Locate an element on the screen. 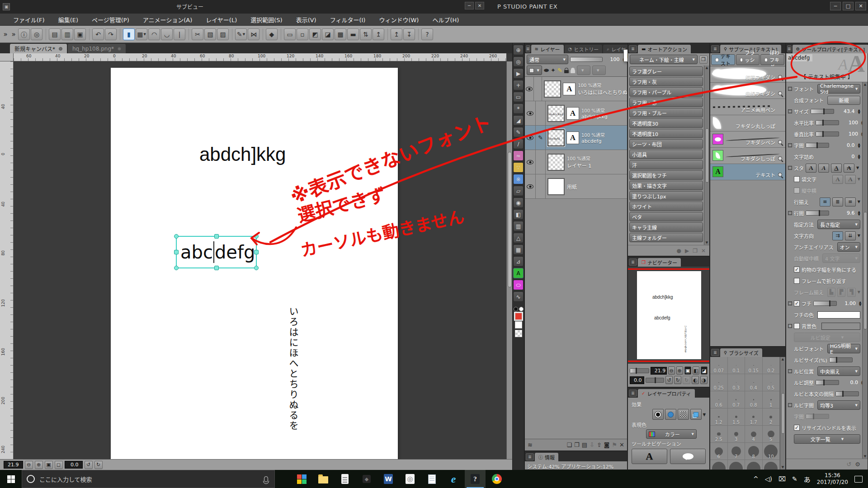 The height and width of the screenshot is (488, 868). navigator-rotate-slider is located at coordinates (655, 380).